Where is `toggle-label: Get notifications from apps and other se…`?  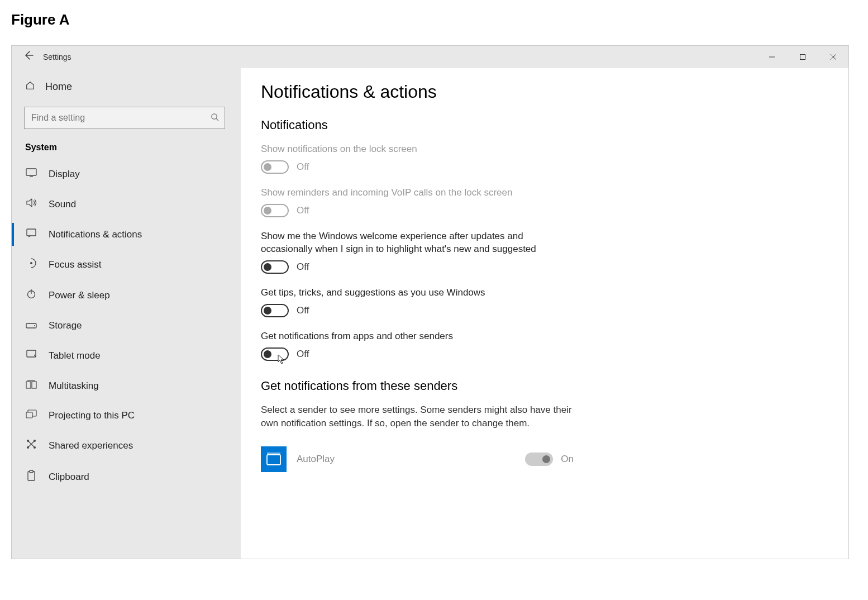 toggle-label: Get notifications from apps and other se… is located at coordinates (417, 336).